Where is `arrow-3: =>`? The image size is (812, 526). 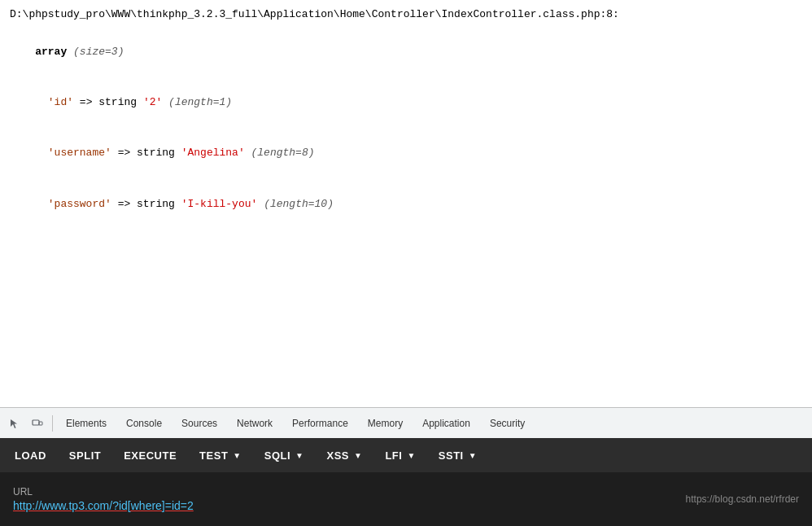
arrow-3: => is located at coordinates (124, 204).